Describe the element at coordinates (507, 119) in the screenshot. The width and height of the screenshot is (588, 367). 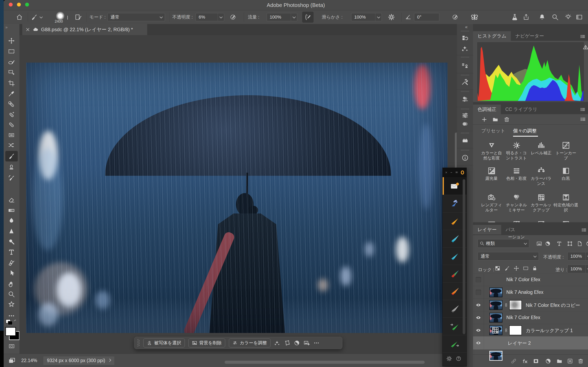
I see `trash-icon` at that location.